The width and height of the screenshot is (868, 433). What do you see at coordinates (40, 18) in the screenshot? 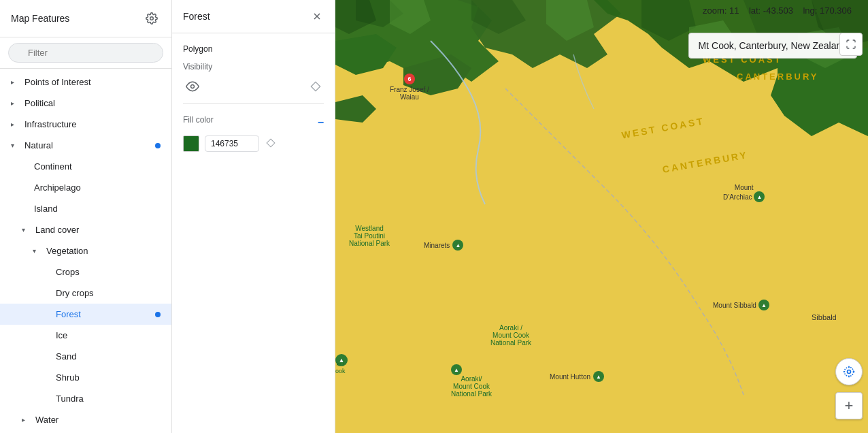
I see `left-panel-title: Map Features` at bounding box center [40, 18].